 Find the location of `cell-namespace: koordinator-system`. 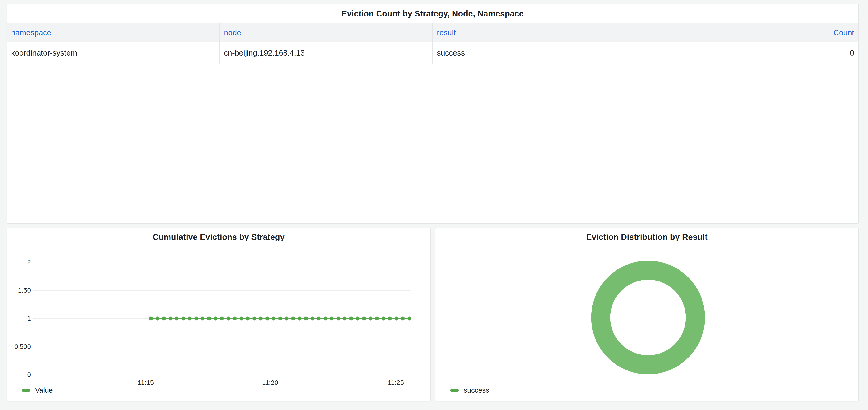

cell-namespace: koordinator-system is located at coordinates (113, 53).